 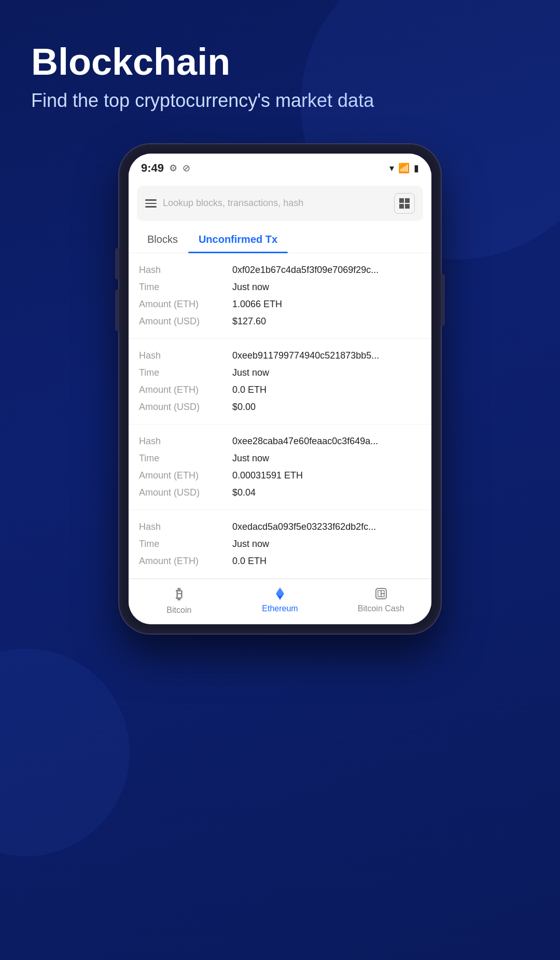 What do you see at coordinates (327, 287) in the screenshot?
I see `tx1-time-value: Just now` at bounding box center [327, 287].